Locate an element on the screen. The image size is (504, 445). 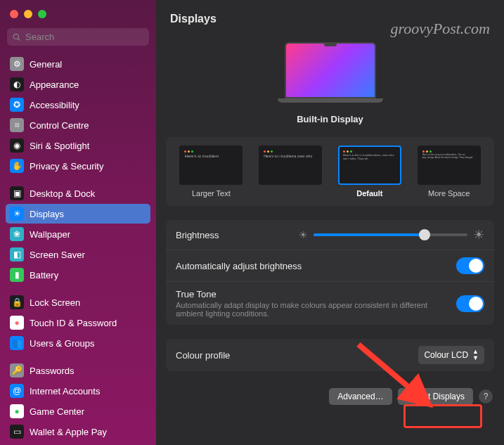
desktop-dock-icon: ▣ is located at coordinates (17, 193).